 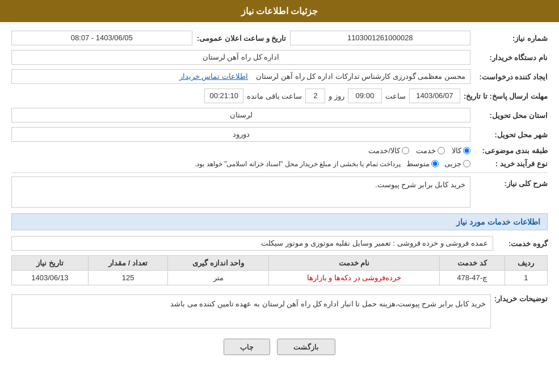 I want to click on col-unit: واحد اندازه گیری, so click(x=218, y=263).